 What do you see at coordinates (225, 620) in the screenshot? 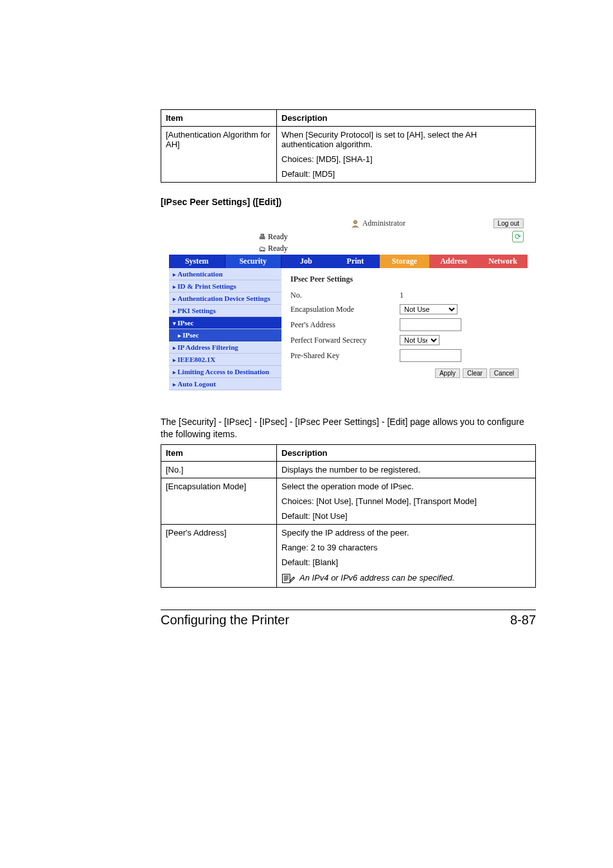
I see `footer-section: Configuring the Printer` at bounding box center [225, 620].